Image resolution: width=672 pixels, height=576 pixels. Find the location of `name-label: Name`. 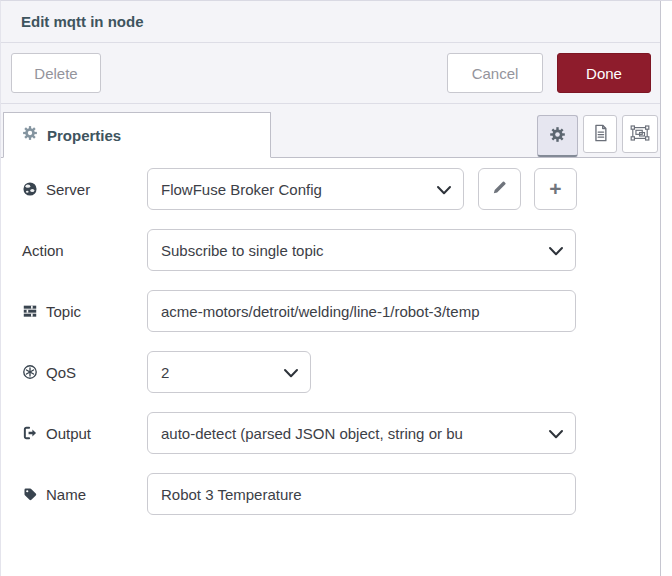

name-label: Name is located at coordinates (74, 494).